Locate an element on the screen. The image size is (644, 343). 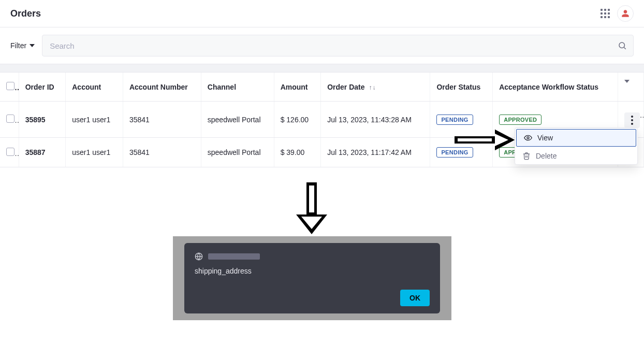
cell-order-date: Jul 13, 2023, 11:43:28 AM is located at coordinates (376, 120).